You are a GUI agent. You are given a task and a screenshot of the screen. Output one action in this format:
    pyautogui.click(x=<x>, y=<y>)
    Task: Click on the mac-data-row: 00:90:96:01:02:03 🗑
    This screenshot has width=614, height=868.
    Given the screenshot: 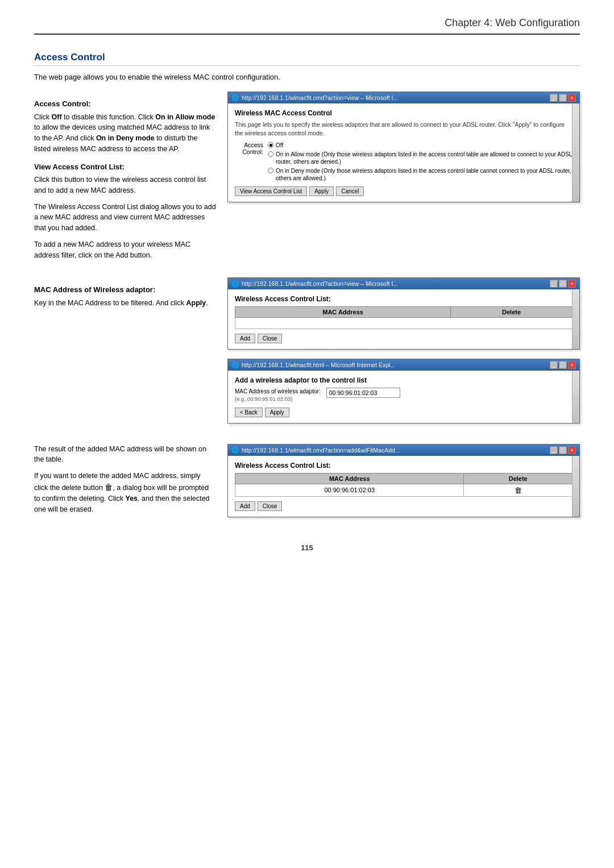 What is the action you would take?
    pyautogui.click(x=404, y=490)
    